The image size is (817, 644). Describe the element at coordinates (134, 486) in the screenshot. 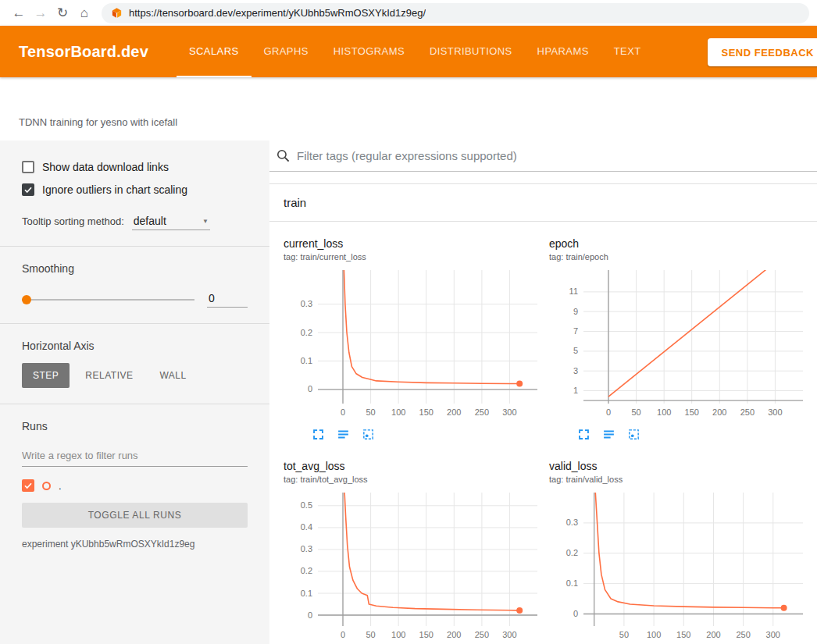

I see `run-list-item: .` at that location.